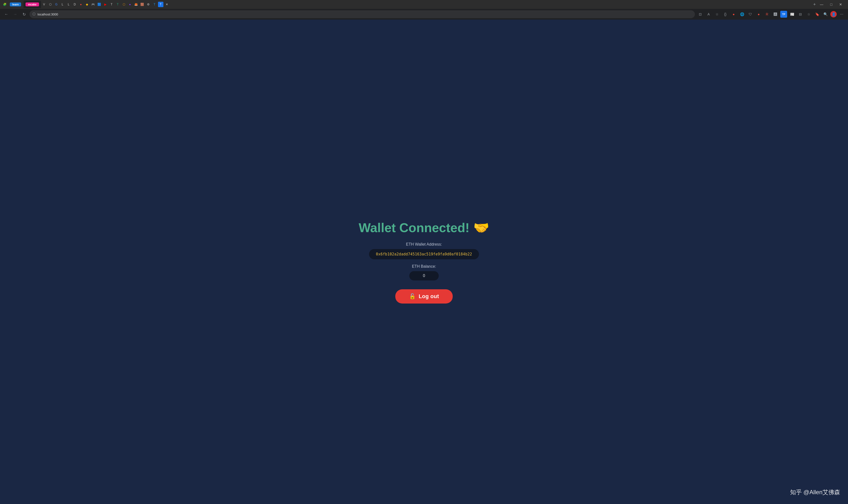  I want to click on tab-mcake-label: mcake, so click(32, 4).